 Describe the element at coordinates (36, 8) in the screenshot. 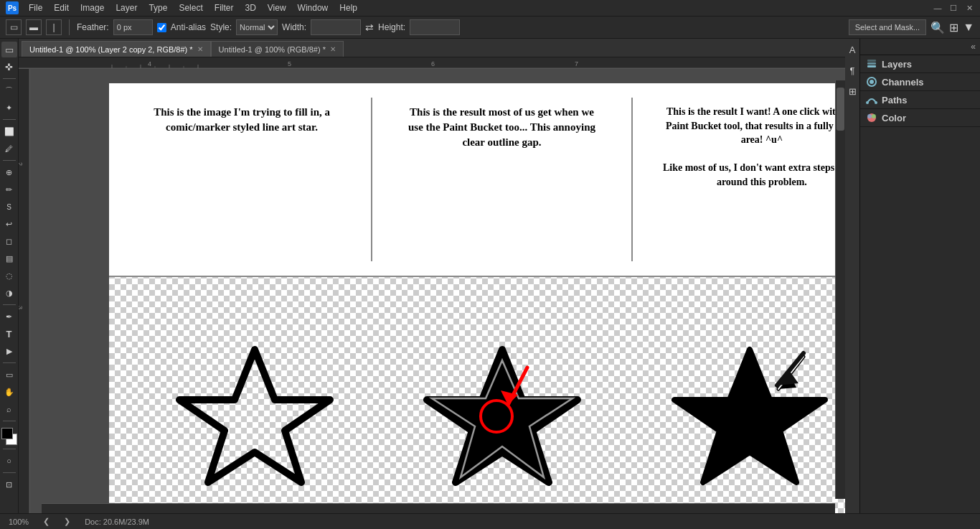

I see `menu-file: File` at that location.